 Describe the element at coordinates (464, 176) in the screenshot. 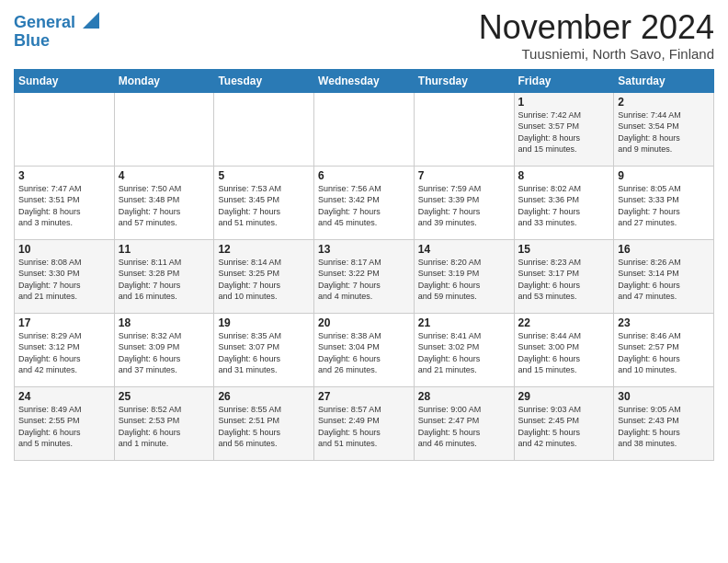

I see `day-number: 7` at that location.